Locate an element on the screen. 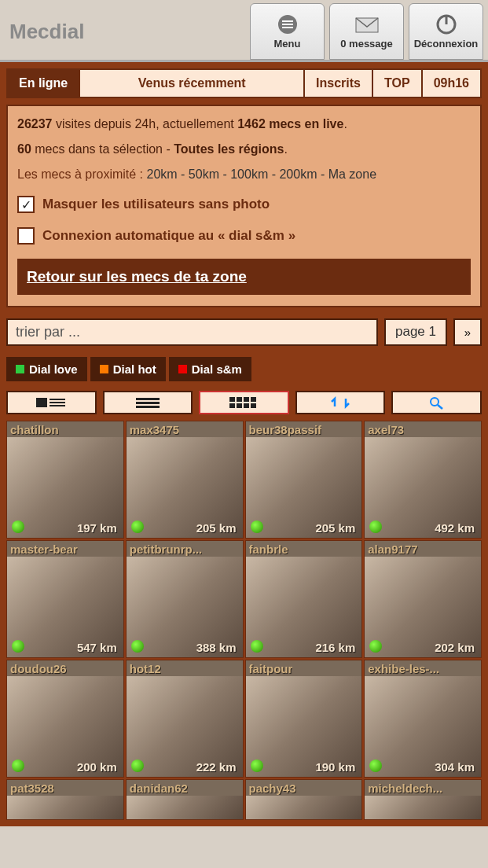  view-single-icon is located at coordinates (51, 403).